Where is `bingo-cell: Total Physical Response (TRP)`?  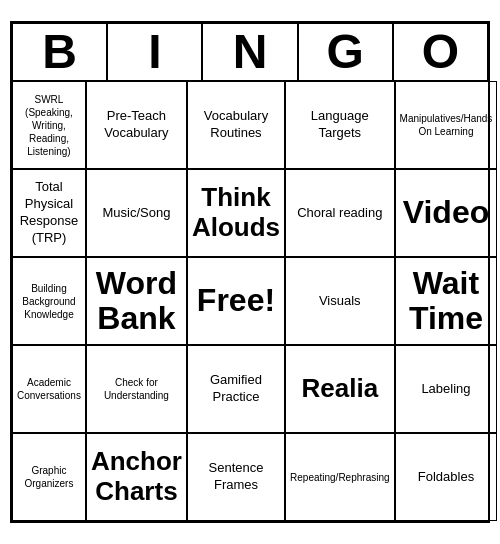
bingo-cell: Total Physical Response (TRP) is located at coordinates (49, 213).